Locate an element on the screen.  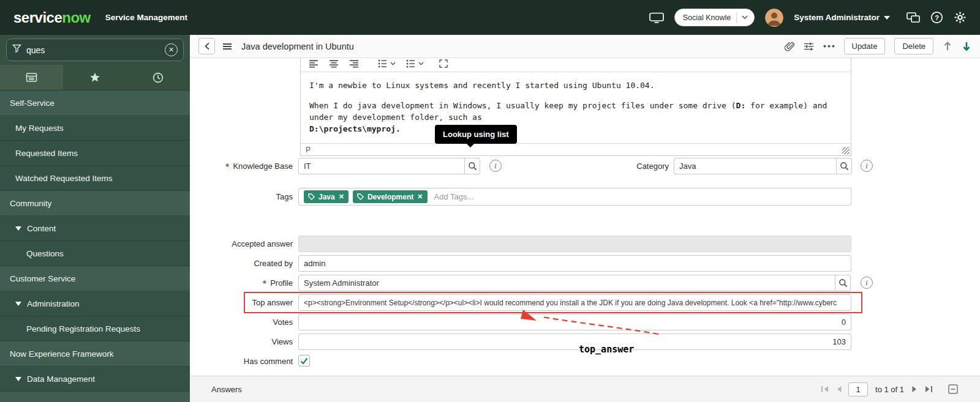
align-left-button is located at coordinates (314, 64).